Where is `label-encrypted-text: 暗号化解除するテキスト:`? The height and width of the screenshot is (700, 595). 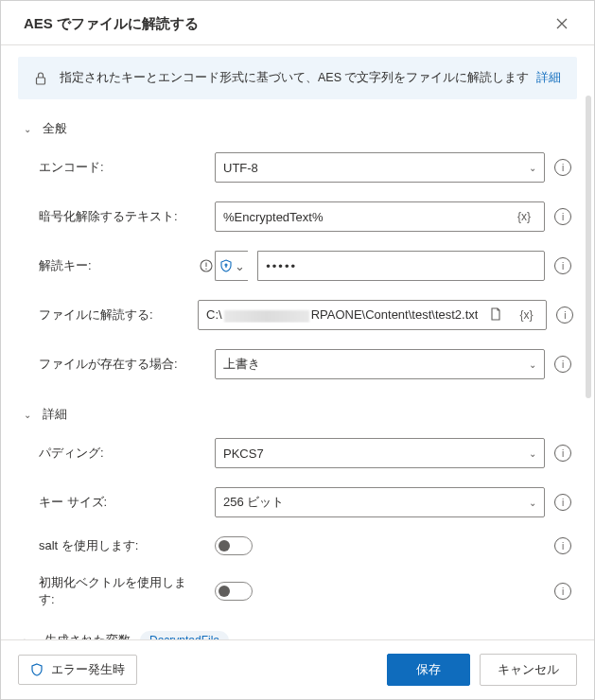 label-encrypted-text: 暗号化解除するテキスト: is located at coordinates (118, 217).